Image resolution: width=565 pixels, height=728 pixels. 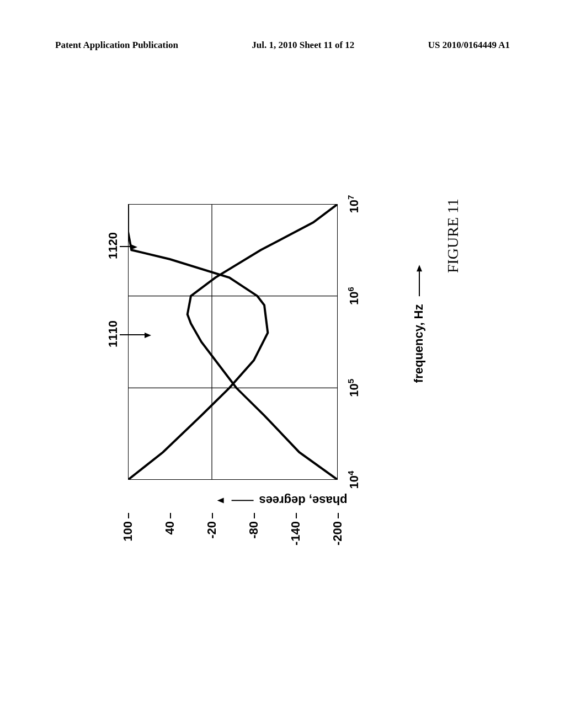 What do you see at coordinates (170, 542) in the screenshot?
I see `y-tick: 40` at bounding box center [170, 542].